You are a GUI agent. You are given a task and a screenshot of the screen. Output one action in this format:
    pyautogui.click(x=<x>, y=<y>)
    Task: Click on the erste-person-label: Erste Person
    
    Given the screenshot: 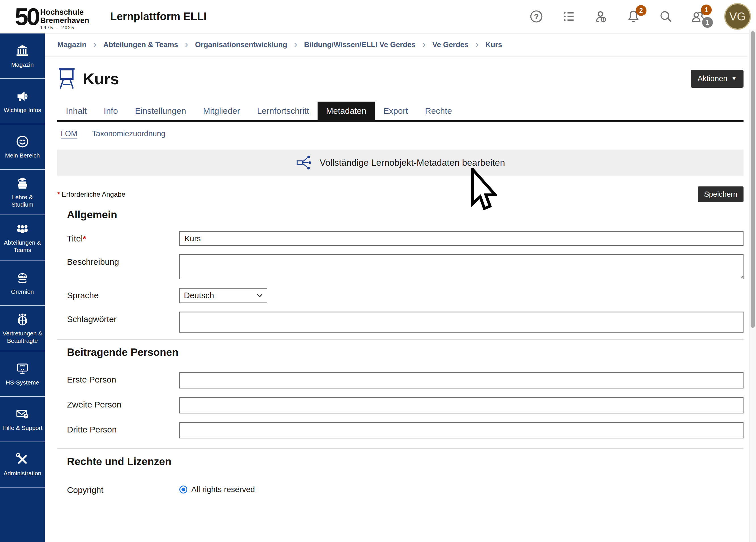 What is the action you would take?
    pyautogui.click(x=123, y=380)
    